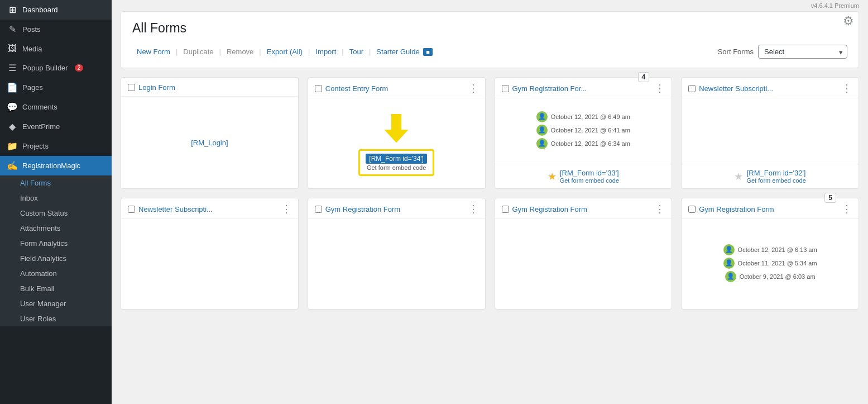 The width and height of the screenshot is (868, 404). Describe the element at coordinates (660, 209) in the screenshot. I see `gym3-menu-icon: ⋮` at that location.